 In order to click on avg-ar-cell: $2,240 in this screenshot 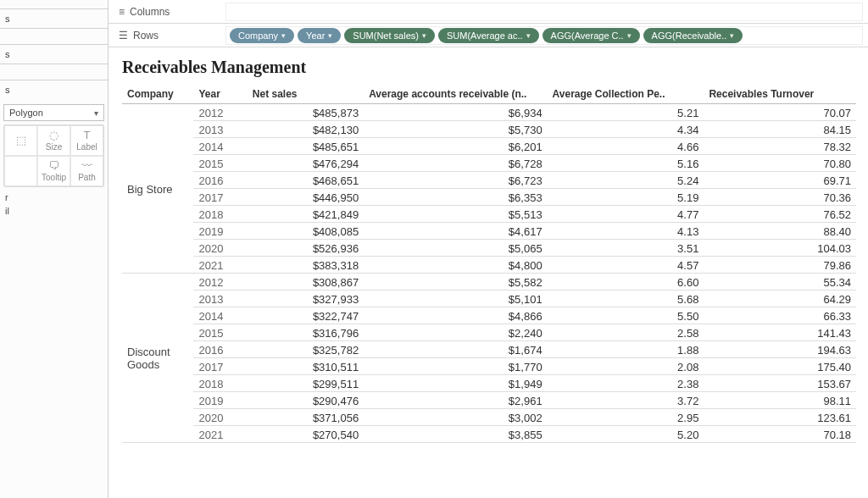, I will do `click(455, 333)`.